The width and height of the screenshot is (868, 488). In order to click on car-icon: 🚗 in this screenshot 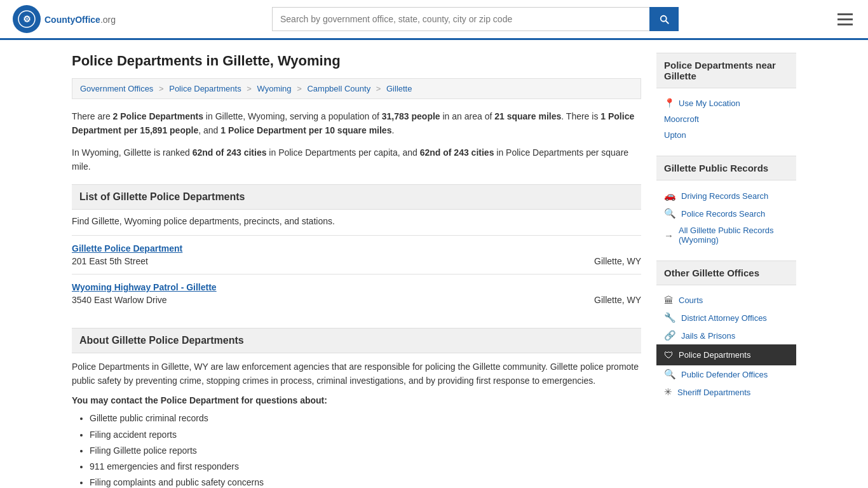, I will do `click(670, 196)`.